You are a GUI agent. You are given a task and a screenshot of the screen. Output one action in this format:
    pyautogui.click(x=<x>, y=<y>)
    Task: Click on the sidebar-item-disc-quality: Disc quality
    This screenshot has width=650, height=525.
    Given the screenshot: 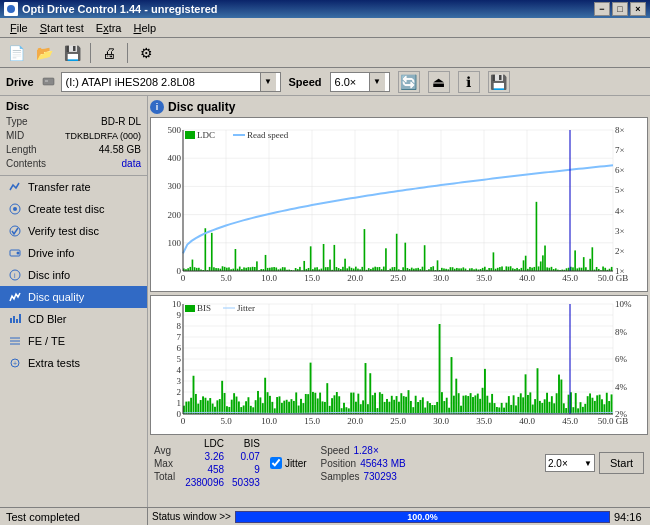 What is the action you would take?
    pyautogui.click(x=74, y=297)
    